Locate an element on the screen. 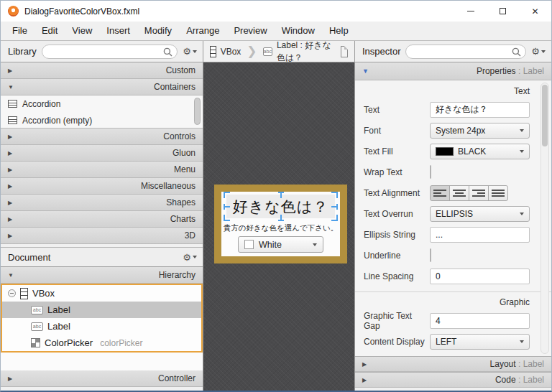  code-section-header: ▶ Code : Label is located at coordinates (453, 380).